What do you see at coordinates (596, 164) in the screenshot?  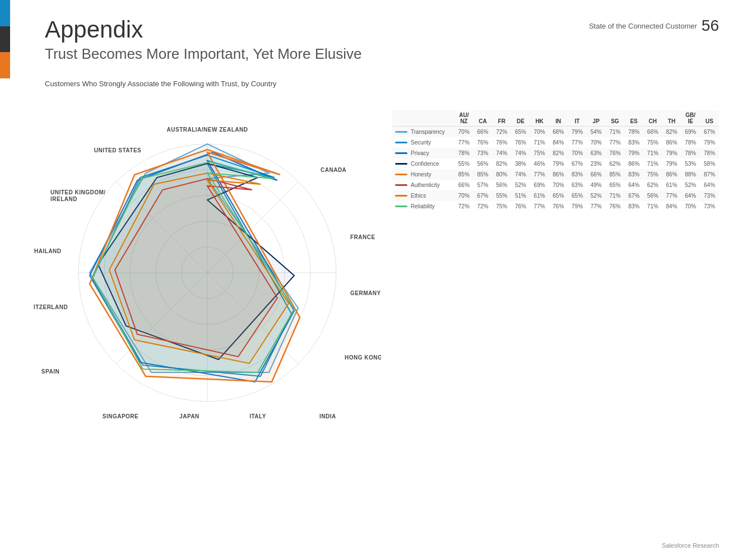 I see `table-cell: 23%` at bounding box center [596, 164].